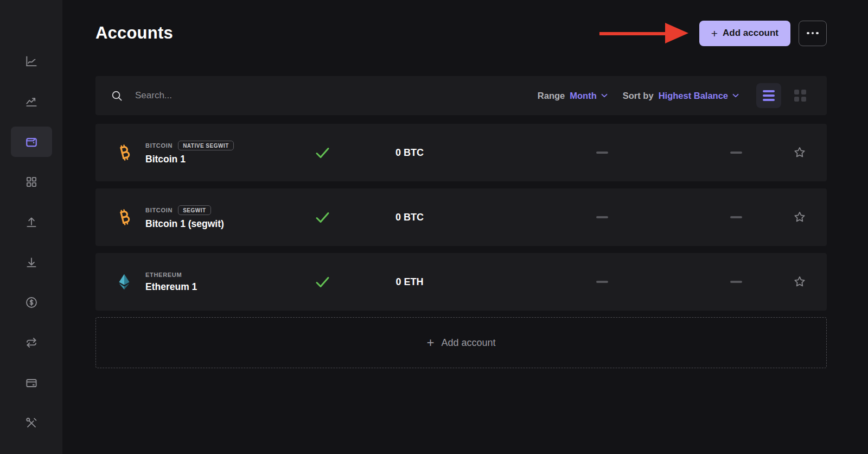 The height and width of the screenshot is (454, 868). I want to click on dollar-circle-icon, so click(31, 302).